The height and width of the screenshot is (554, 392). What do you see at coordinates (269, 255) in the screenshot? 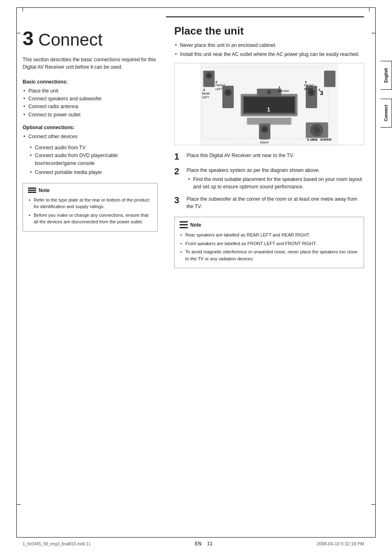
I see `note-item: To avoid magnetic interference or unwant…` at bounding box center [269, 255].